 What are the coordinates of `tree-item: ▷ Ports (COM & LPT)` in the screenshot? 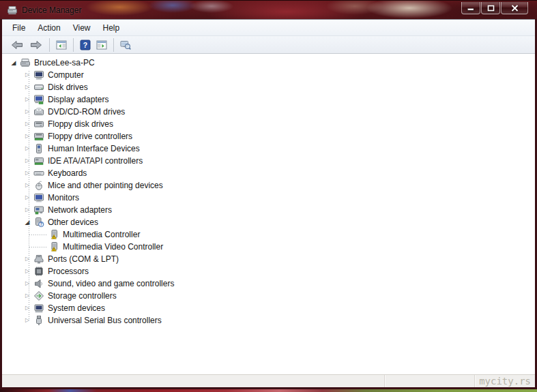 It's located at (269, 259).